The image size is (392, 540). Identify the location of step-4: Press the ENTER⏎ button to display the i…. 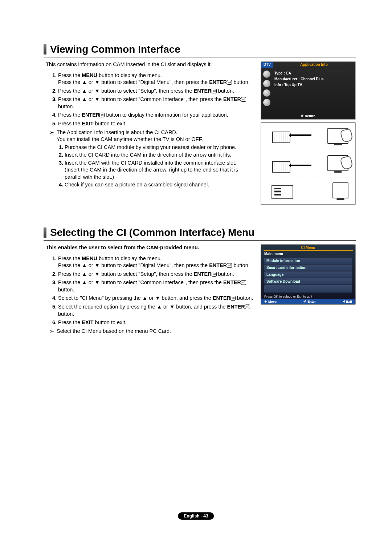
(156, 115).